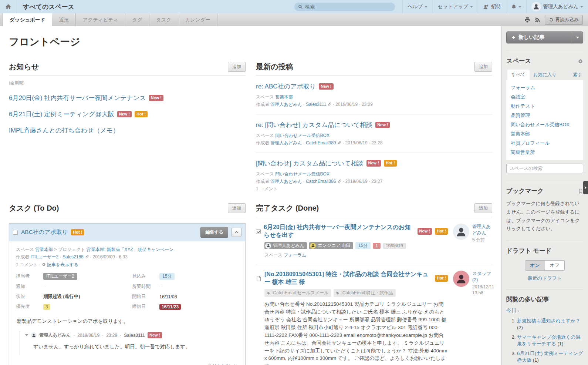 The width and height of the screenshot is (588, 365). Describe the element at coordinates (198, 20) in the screenshot. I see `tab-calendar: カレンダー` at that location.